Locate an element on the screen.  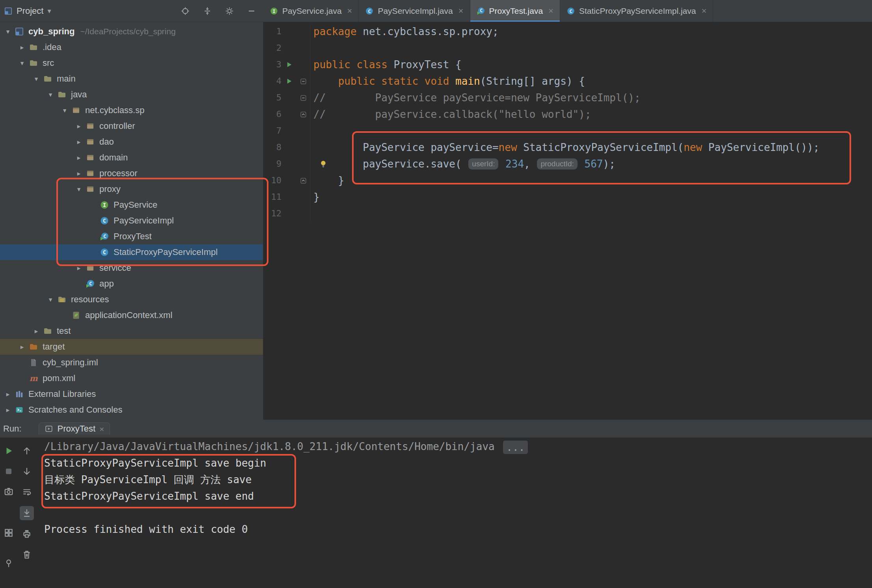
tree-item-idea: ▸.idea is located at coordinates (132, 47).